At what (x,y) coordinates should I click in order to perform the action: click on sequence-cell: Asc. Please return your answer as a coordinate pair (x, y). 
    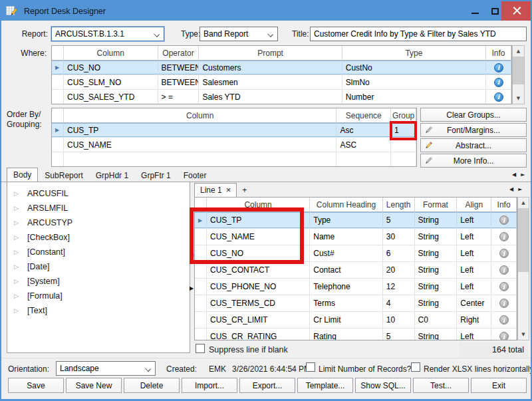
    Looking at the image, I should click on (364, 130).